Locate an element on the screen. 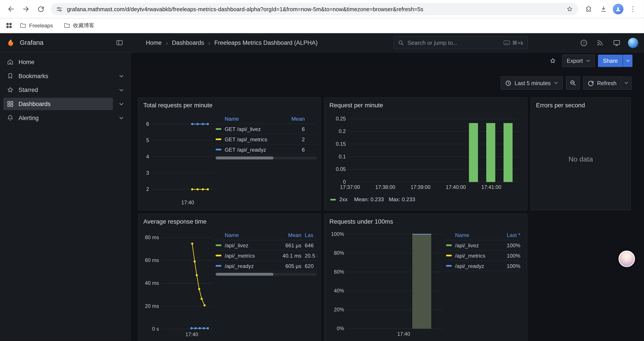 This screenshot has height=341, width=644. breadcrumb-home: Home is located at coordinates (154, 43).